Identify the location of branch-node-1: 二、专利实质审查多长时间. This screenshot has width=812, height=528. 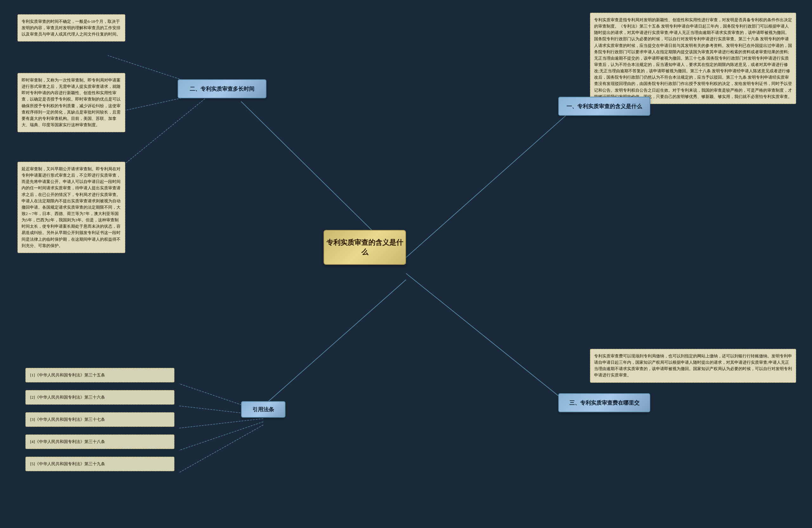
(222, 89).